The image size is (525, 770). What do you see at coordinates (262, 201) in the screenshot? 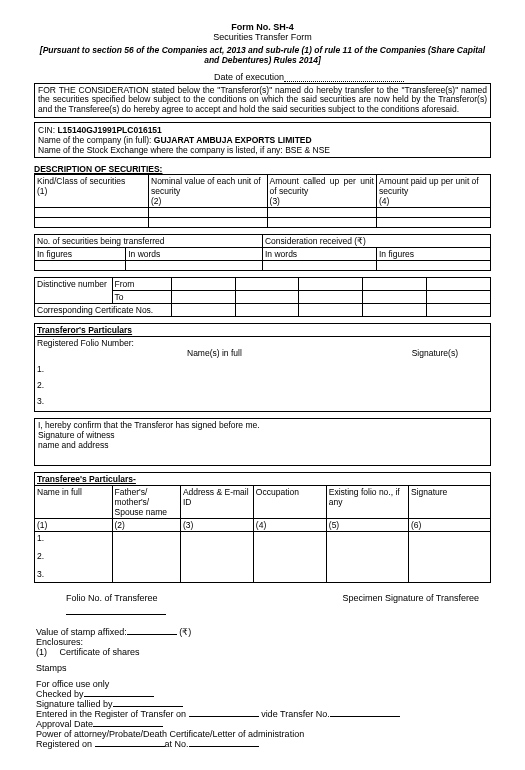
I see `desc-sec-table: Kind/Class of securities(1) Nominal valu…` at bounding box center [262, 201].